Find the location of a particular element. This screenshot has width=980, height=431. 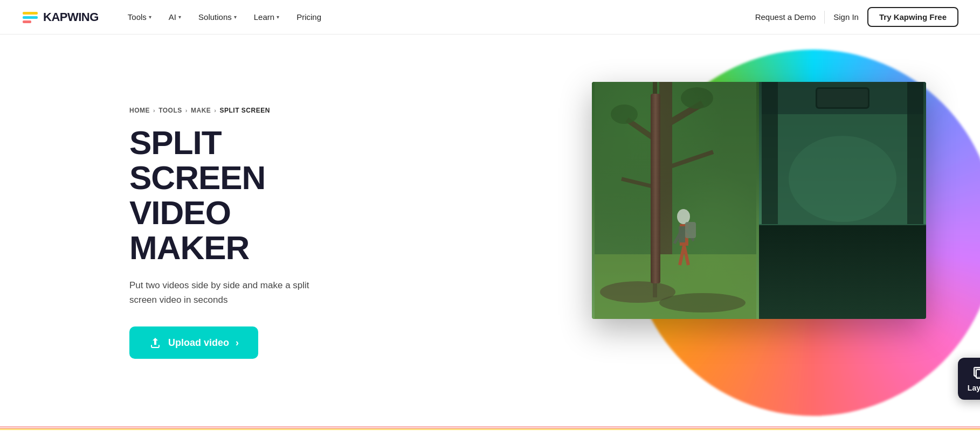

video-left is located at coordinates (675, 200).